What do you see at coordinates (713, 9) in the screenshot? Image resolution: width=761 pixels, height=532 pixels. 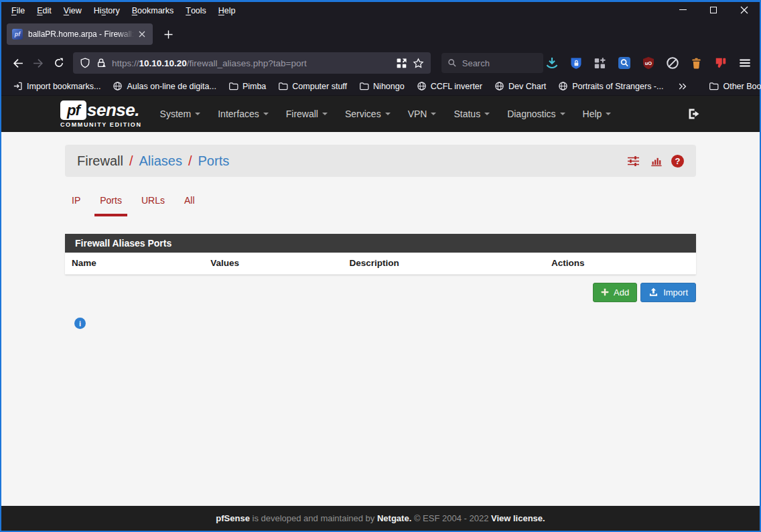 I see `maximize-button` at bounding box center [713, 9].